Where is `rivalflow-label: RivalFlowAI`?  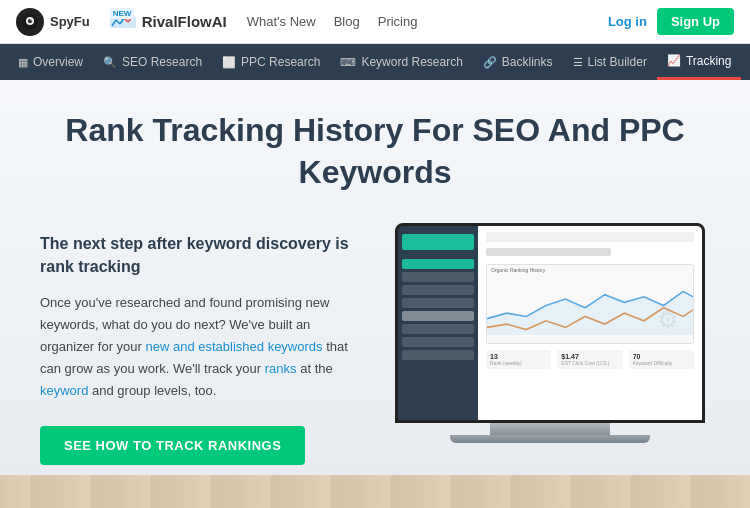
rivalflow-label: RivalFlowAI is located at coordinates (184, 22).